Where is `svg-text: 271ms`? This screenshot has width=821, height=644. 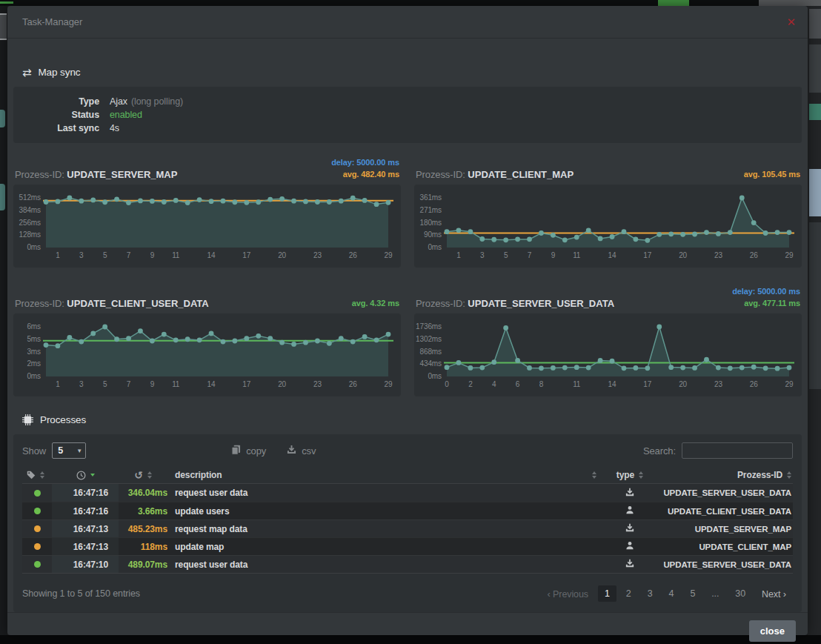 svg-text: 271ms is located at coordinates (431, 210).